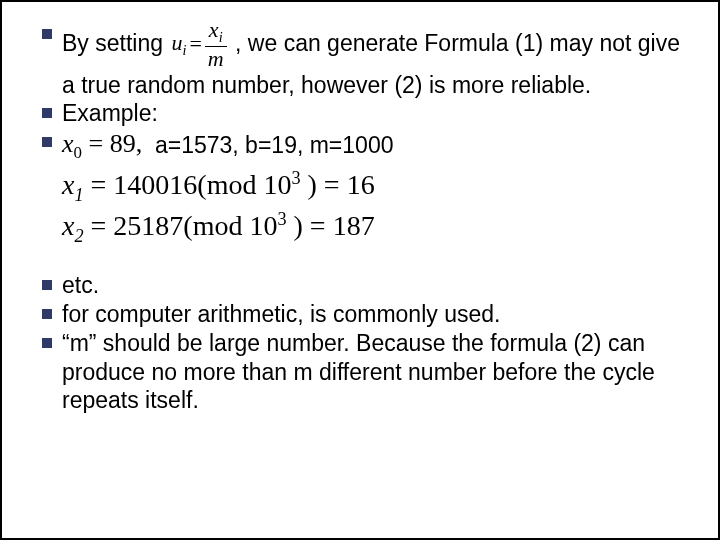  Describe the element at coordinates (68, 144) in the screenshot. I see `x0-var: x` at that location.